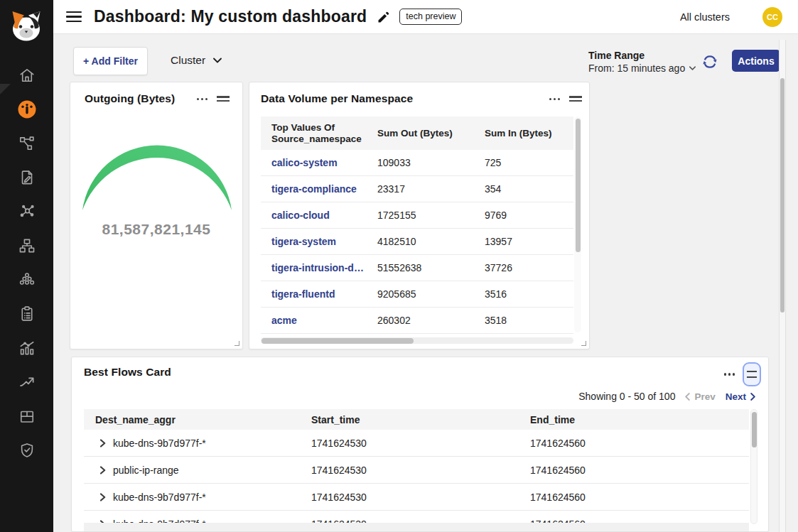 The image size is (798, 532). I want to click on namespace-link: tigera-fluentd, so click(303, 294).